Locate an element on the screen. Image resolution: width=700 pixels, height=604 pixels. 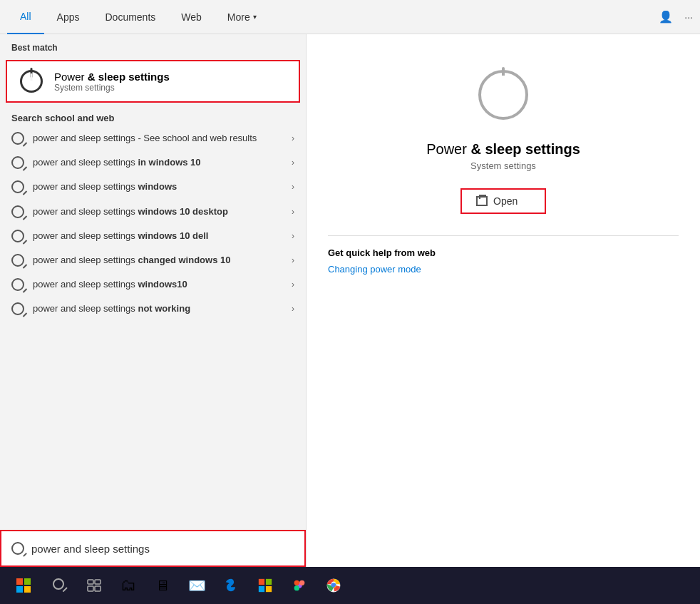
task-view-icon is located at coordinates (94, 585).